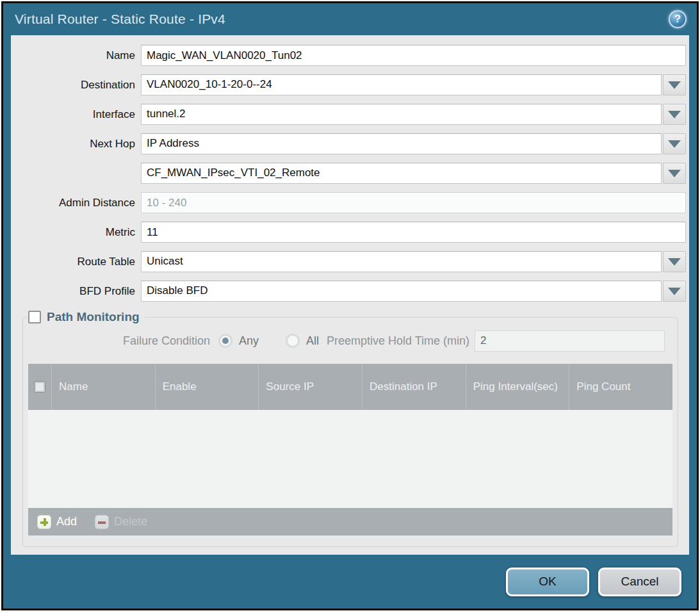 This screenshot has width=700, height=613. Describe the element at coordinates (293, 341) in the screenshot. I see `failure-condition-radio-all` at that location.